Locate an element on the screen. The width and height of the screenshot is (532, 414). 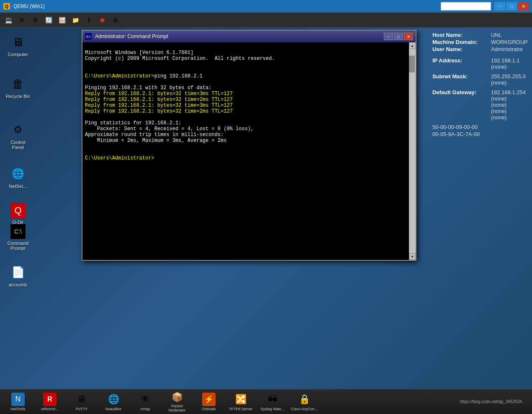
default-gateway-label: Default Gateway: is located at coordinates (460, 105).